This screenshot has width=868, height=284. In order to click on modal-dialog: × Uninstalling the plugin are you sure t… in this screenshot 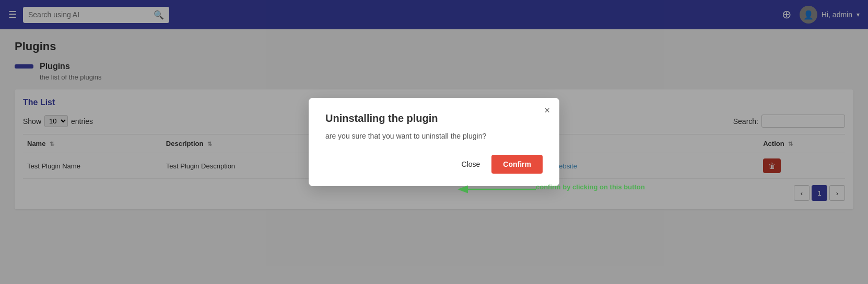, I will do `click(434, 142)`.